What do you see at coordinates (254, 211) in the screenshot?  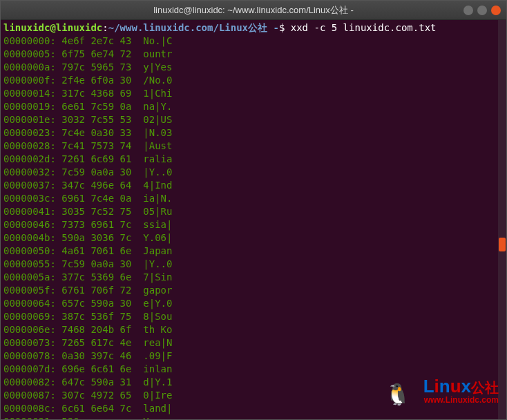 I see `hex-line: 00000041: 3035 7c52 75 05|Ru` at bounding box center [254, 211].